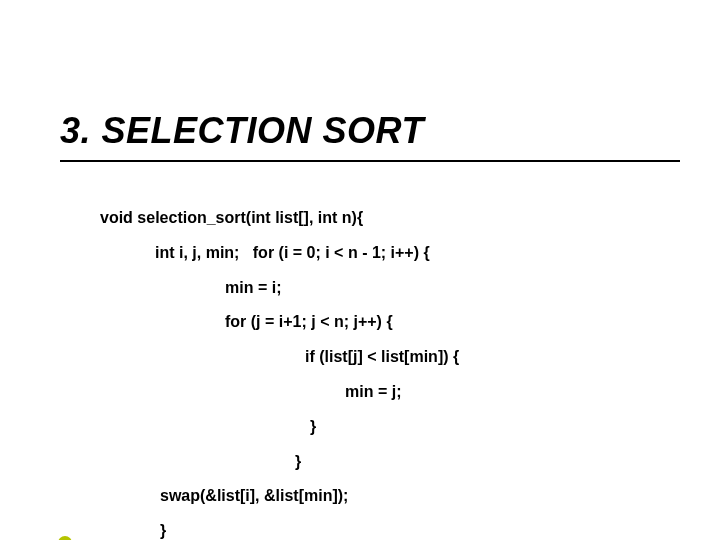 The image size is (720, 540). I want to click on code-line: if (list[j] < list[min]) {, so click(380, 358).